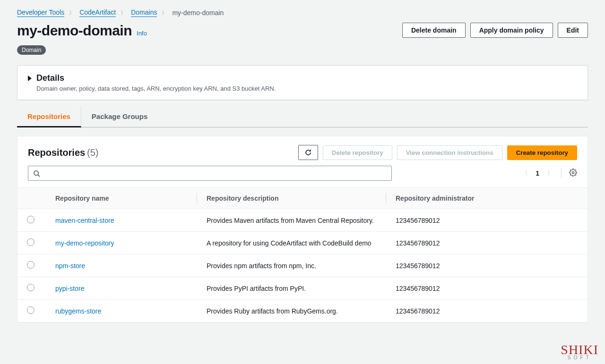 This screenshot has width=605, height=364. What do you see at coordinates (573, 173) in the screenshot?
I see `settings-button` at bounding box center [573, 173].